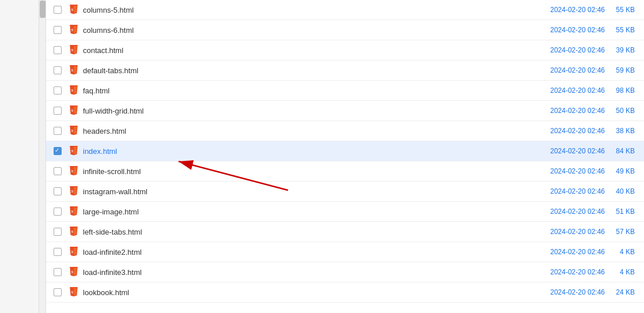 This screenshot has width=644, height=313. What do you see at coordinates (304, 30) in the screenshot?
I see `file-name: columns-6.html` at bounding box center [304, 30].